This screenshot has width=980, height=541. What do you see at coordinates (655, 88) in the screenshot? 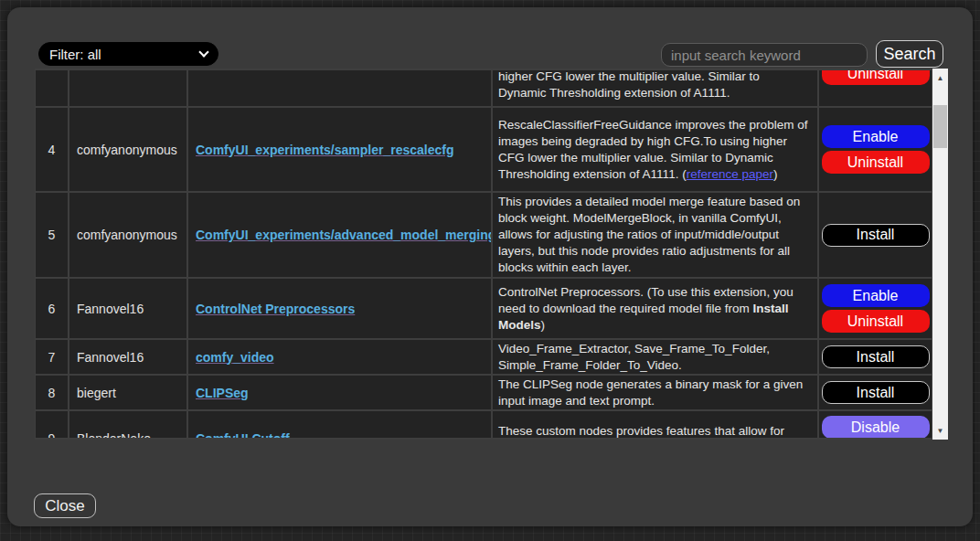
I see `description-cell: higher CFG lower the multiplier value. S…` at bounding box center [655, 88].